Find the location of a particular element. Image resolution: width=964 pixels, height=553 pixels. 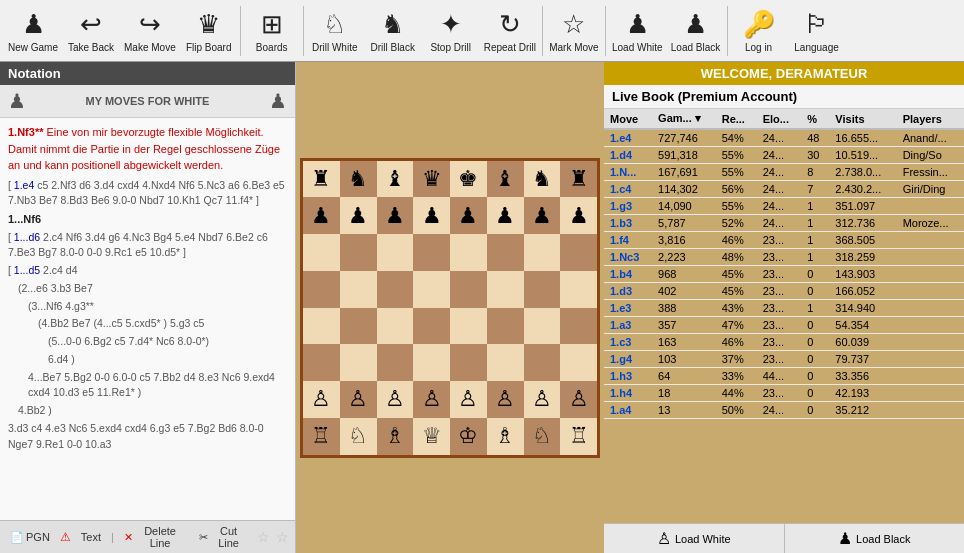

square-6-2: ♙ is located at coordinates (396, 400).